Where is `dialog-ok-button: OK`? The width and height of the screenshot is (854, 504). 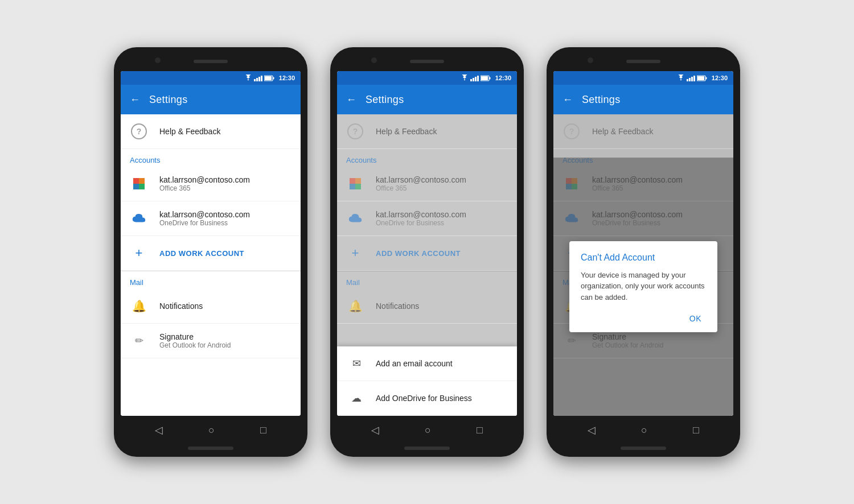
dialog-ok-button: OK is located at coordinates (696, 319).